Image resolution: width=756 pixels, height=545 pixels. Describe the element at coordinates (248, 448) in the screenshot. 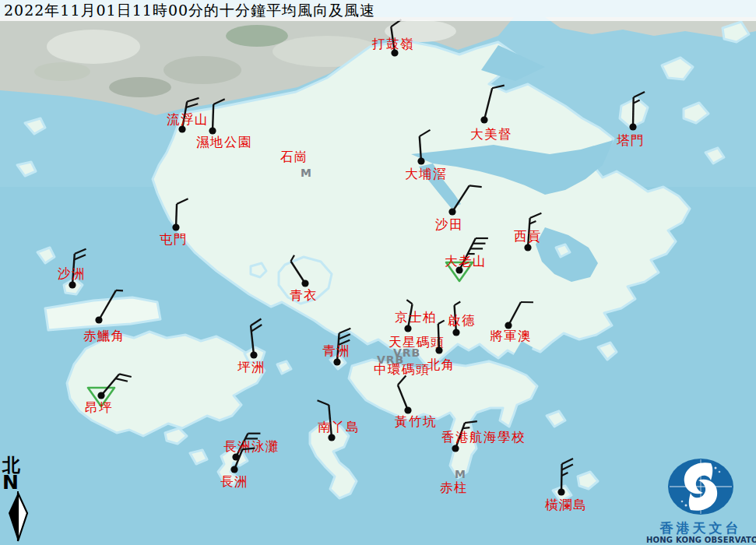

I see `wind-barb-full` at that location.